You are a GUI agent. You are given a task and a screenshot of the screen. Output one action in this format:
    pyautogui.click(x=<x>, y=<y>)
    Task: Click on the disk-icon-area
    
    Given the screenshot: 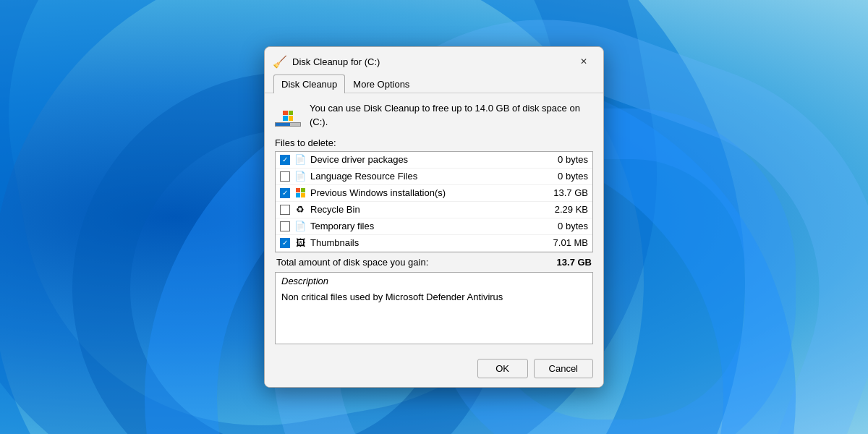 What is the action you would take?
    pyautogui.click(x=288, y=114)
    